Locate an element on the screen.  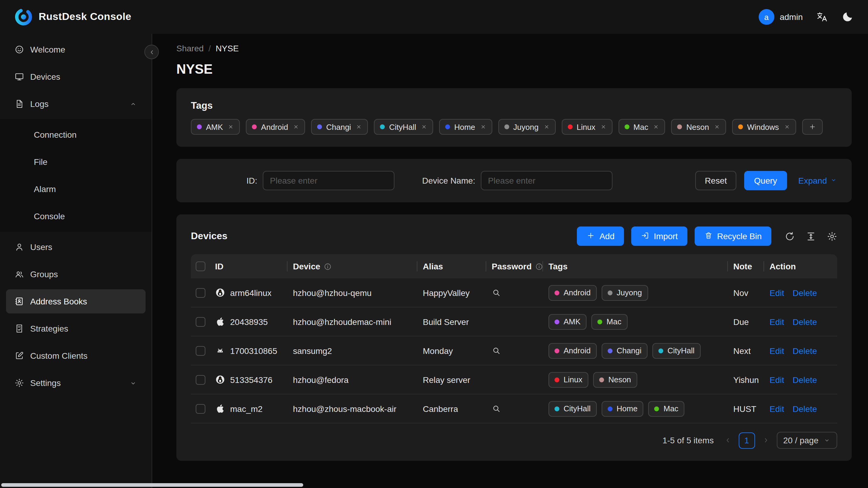
pagination-prev-button is located at coordinates (728, 440).